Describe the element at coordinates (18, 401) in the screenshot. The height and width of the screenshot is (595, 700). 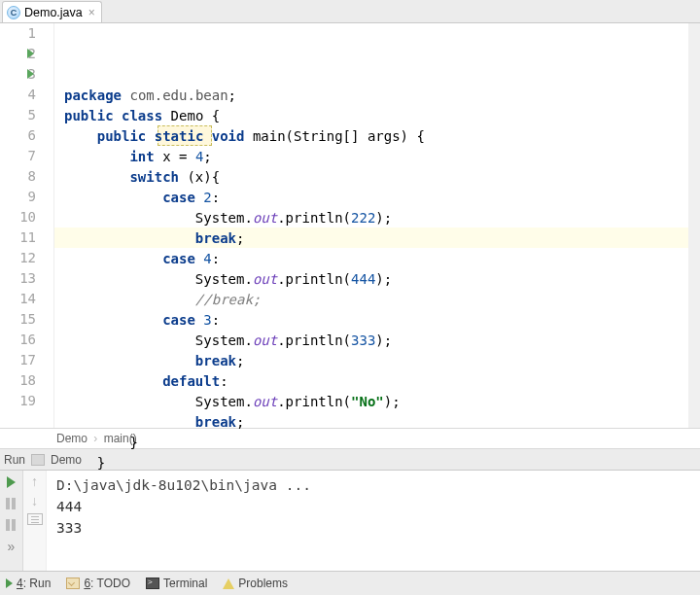
I see `line-number: 19` at that location.